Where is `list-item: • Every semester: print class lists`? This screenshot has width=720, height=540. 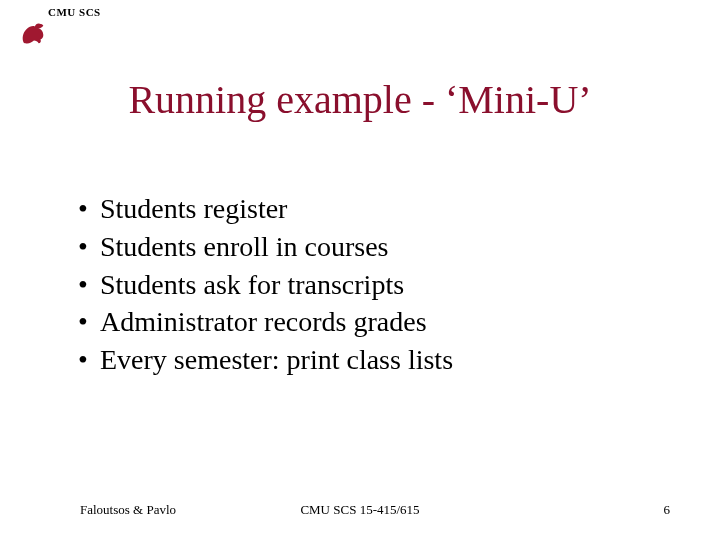
list-item: • Every semester: print class lists is located at coordinates (266, 360).